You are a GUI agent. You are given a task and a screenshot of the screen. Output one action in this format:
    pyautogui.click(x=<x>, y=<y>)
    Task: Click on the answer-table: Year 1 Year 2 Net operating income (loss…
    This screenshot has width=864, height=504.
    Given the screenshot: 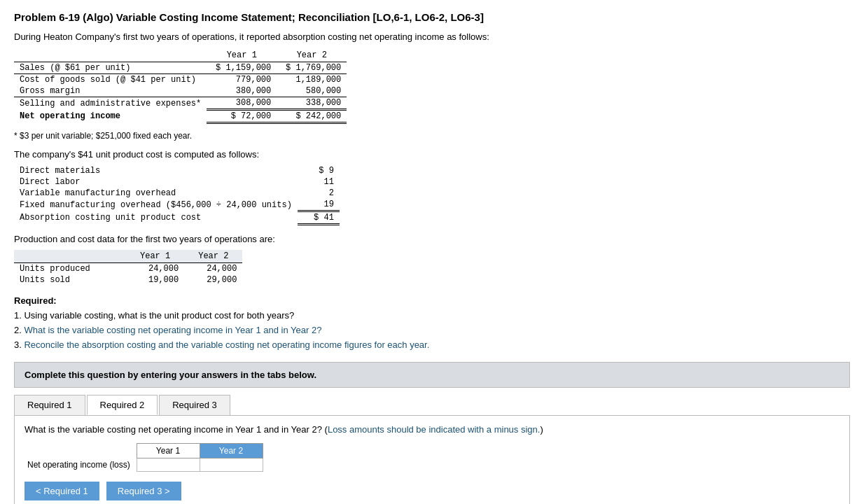 What is the action you would take?
    pyautogui.click(x=144, y=458)
    